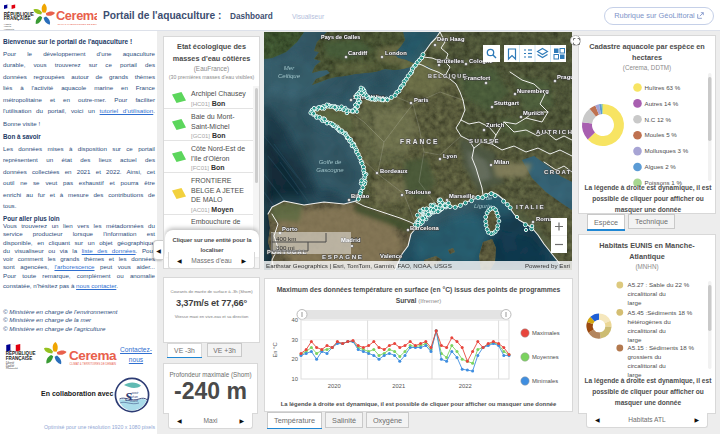 This screenshot has height=434, width=720. I want to click on svg-text: ESPAGNE, so click(343, 256).